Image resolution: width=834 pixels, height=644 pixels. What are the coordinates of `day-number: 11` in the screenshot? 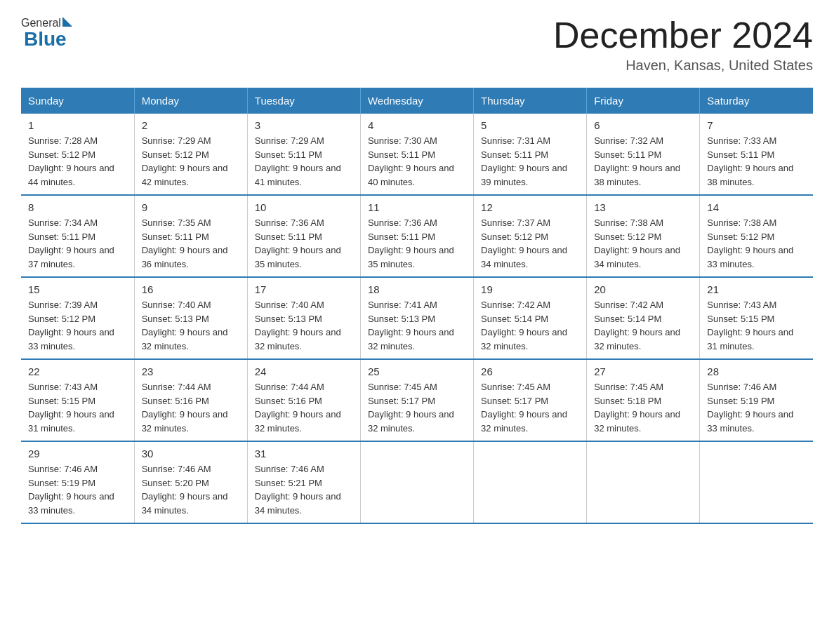 It's located at (417, 208).